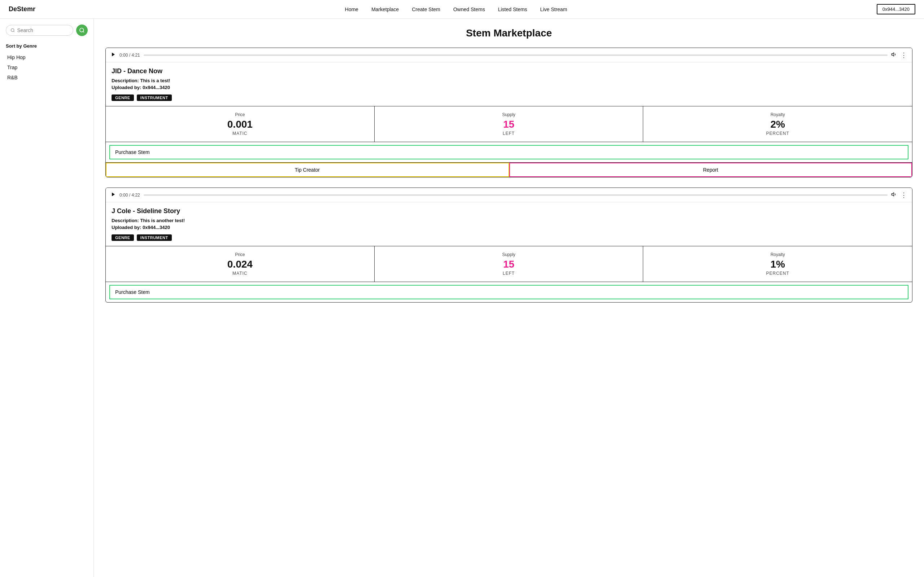  I want to click on search-input, so click(43, 31).